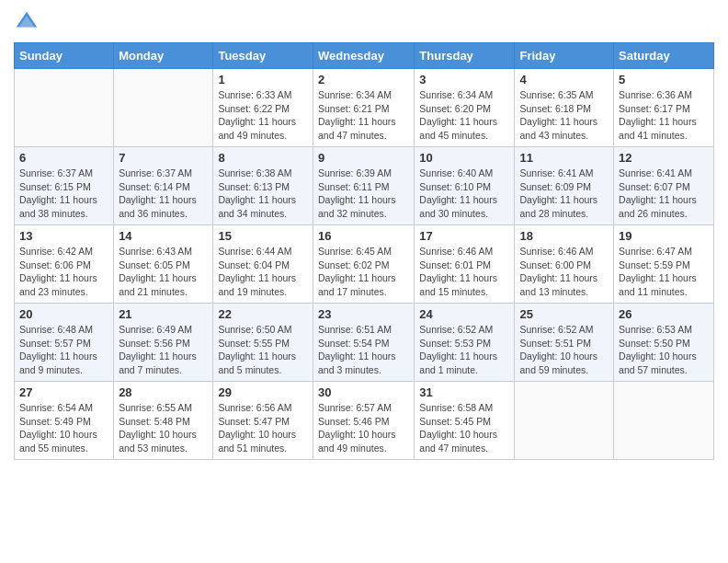  I want to click on calendar-cell: 10Sunrise: 6:40 AM Sunset: 6:10 PM Dayli…, so click(465, 186).